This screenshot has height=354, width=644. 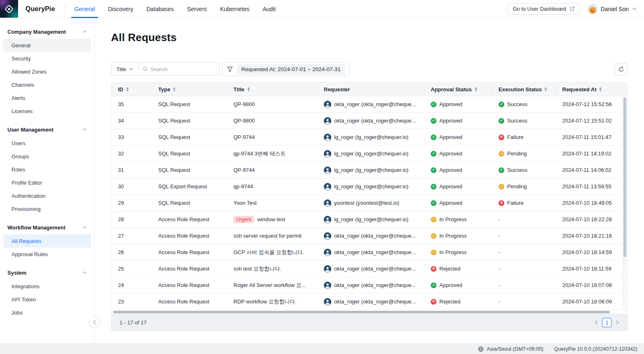 I want to click on cell-title: QP-9744, so click(x=272, y=137).